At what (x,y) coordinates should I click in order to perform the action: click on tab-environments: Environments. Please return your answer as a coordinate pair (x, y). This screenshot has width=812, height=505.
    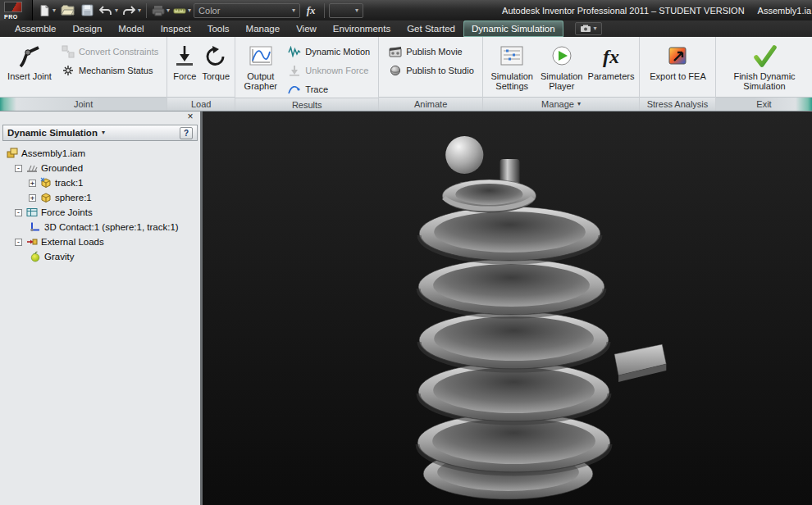
    Looking at the image, I should click on (362, 29).